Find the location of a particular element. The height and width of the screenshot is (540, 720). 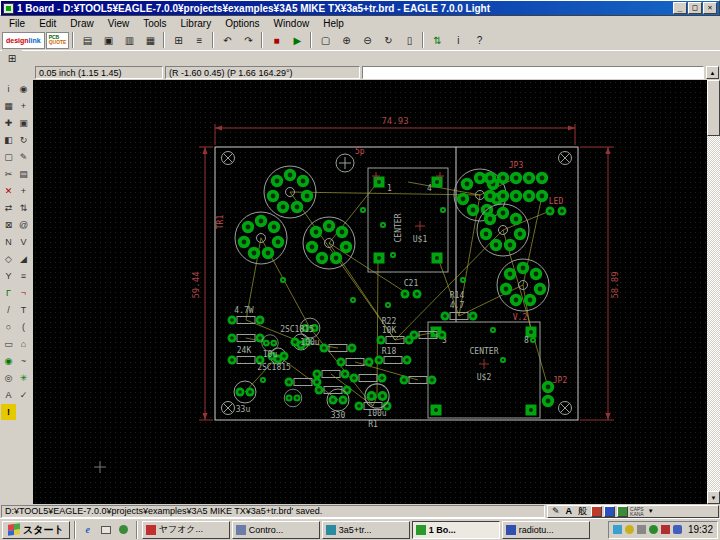

rect-tool: ▭ is located at coordinates (8, 344).